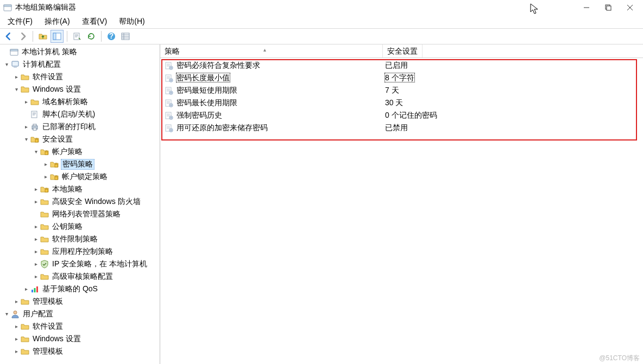 This screenshot has width=643, height=364. What do you see at coordinates (608, 8) in the screenshot?
I see `maximize-button` at bounding box center [608, 8].